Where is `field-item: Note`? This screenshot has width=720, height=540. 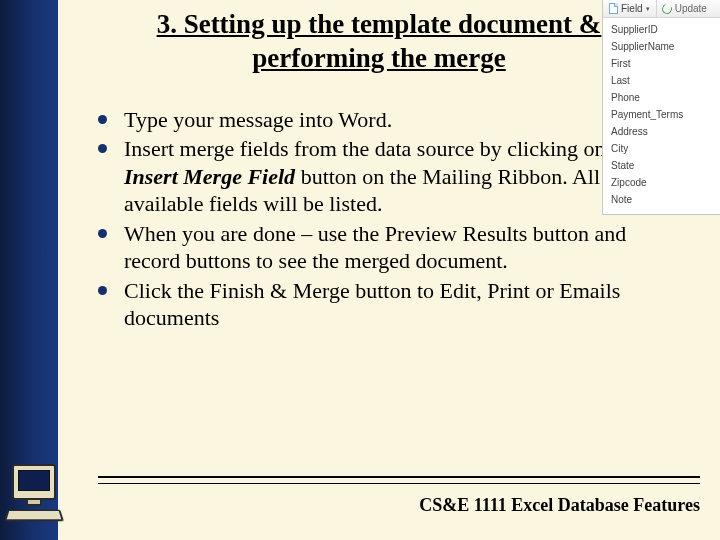
field-item: Note is located at coordinates (662, 200).